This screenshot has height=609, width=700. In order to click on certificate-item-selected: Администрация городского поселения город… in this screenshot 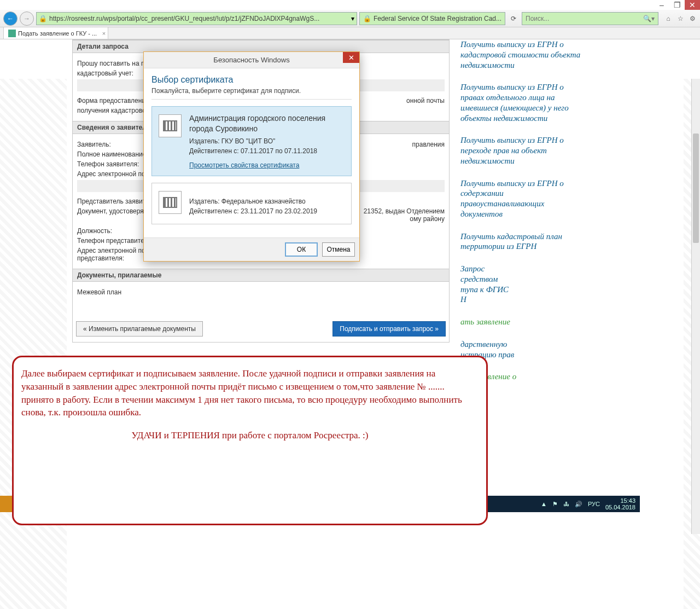, I will do `click(252, 141)`.